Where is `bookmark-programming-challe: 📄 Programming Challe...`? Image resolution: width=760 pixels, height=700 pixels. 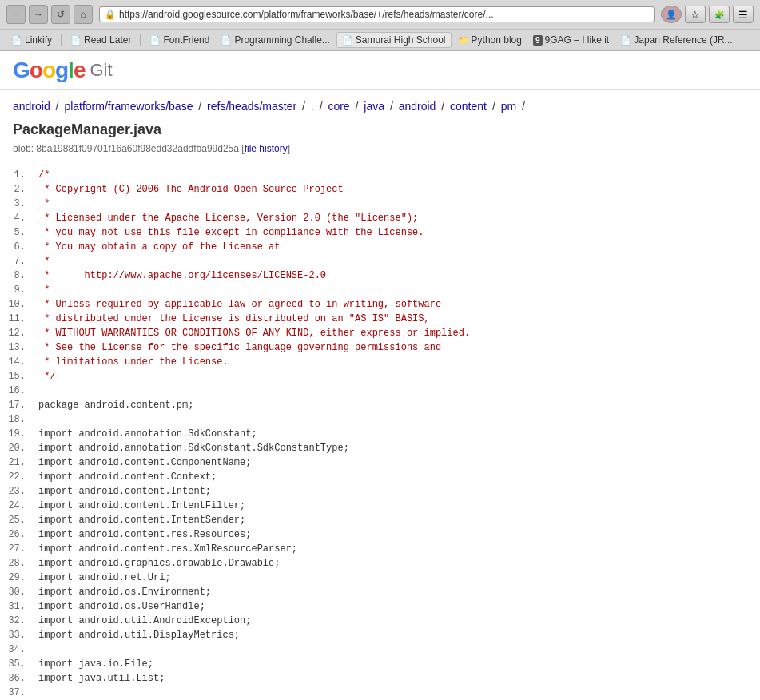 bookmark-programming-challe: 📄 Programming Challe... is located at coordinates (275, 40).